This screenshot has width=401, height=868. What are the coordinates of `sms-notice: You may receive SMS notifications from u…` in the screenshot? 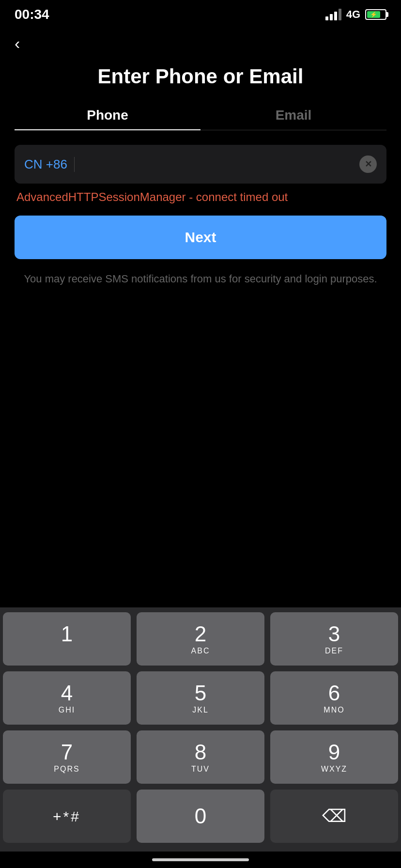 It's located at (200, 279).